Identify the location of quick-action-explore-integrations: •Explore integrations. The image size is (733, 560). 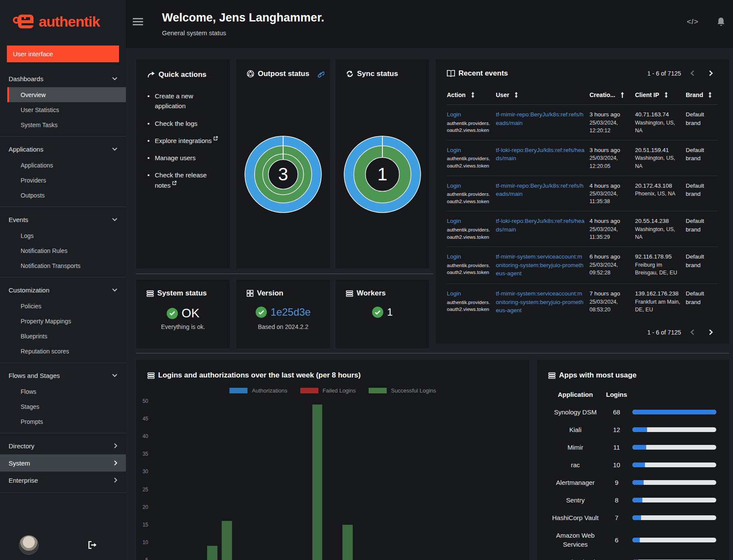
(185, 141).